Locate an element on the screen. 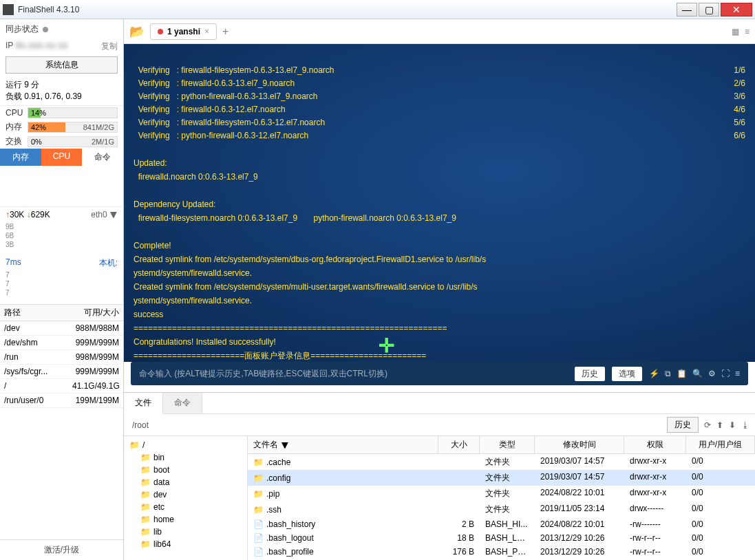 The height and width of the screenshot is (560, 755). net-tick: 6B is located at coordinates (62, 235).